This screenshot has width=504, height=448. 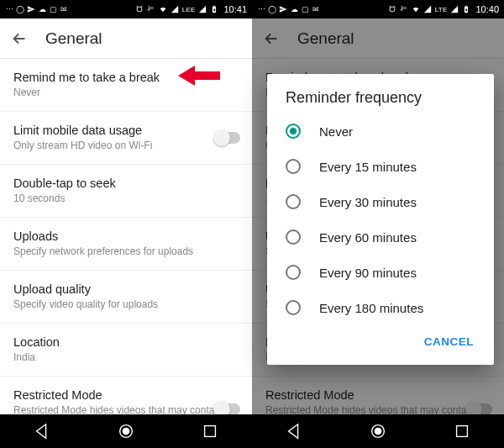 What do you see at coordinates (126, 350) in the screenshot?
I see `setting-location: Location India` at bounding box center [126, 350].